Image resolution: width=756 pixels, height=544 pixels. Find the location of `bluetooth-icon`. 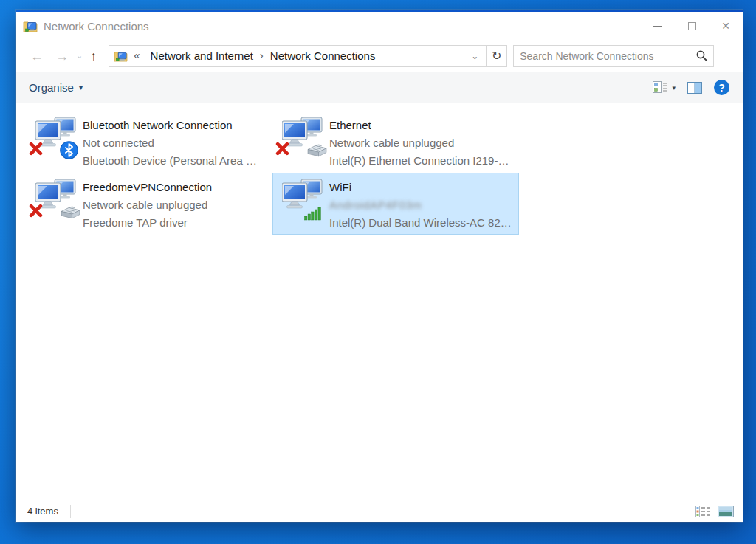

bluetooth-icon is located at coordinates (69, 151).